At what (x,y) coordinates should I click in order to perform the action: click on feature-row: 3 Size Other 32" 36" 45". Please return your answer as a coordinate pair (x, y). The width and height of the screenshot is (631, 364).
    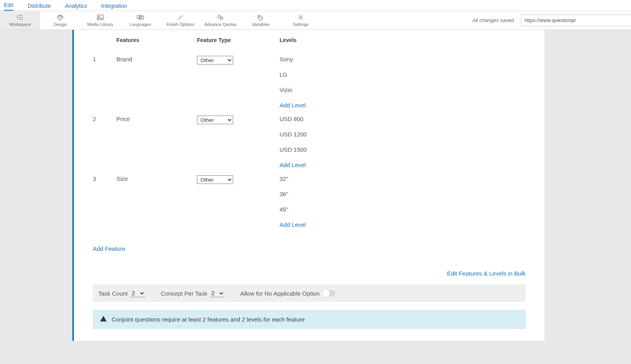
    Looking at the image, I should click on (309, 198).